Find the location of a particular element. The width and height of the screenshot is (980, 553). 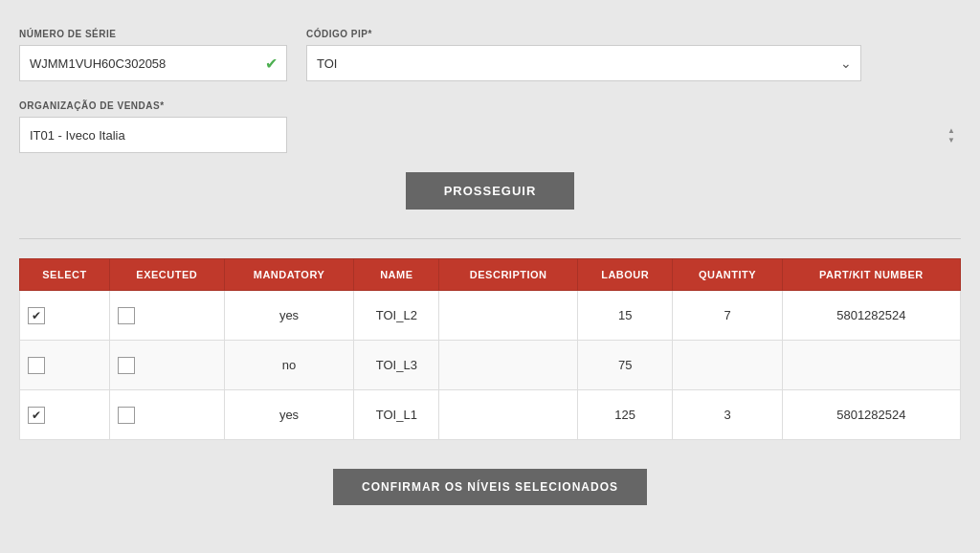

table-row: noTOI_L375 is located at coordinates (490, 365).